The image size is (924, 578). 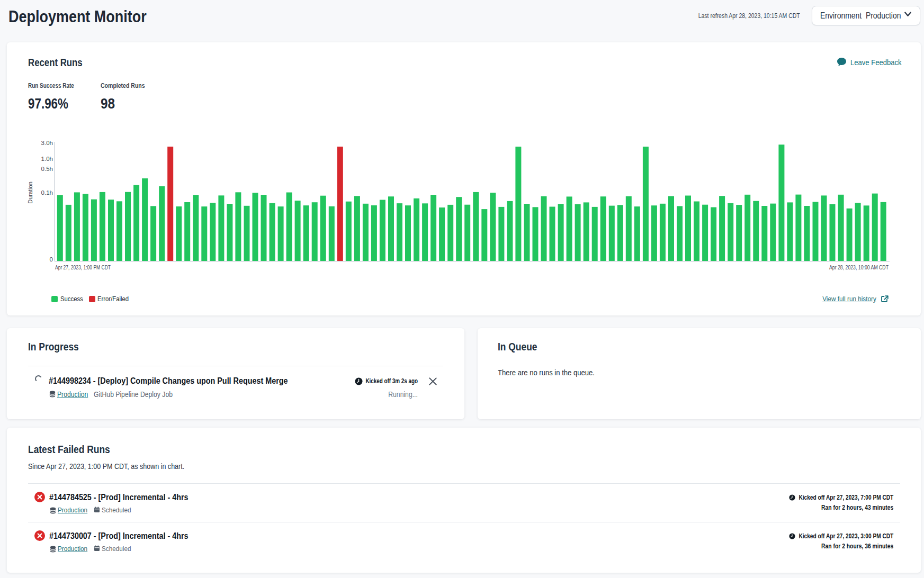 What do you see at coordinates (47, 159) in the screenshot?
I see `svg-text: 1.0h` at bounding box center [47, 159].